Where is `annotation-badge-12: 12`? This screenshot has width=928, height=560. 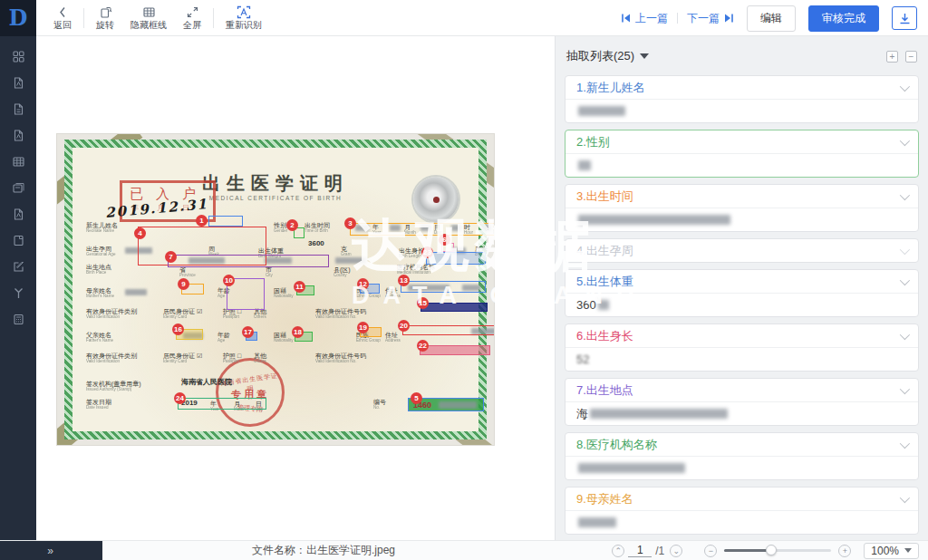 annotation-badge-12: 12 is located at coordinates (362, 285).